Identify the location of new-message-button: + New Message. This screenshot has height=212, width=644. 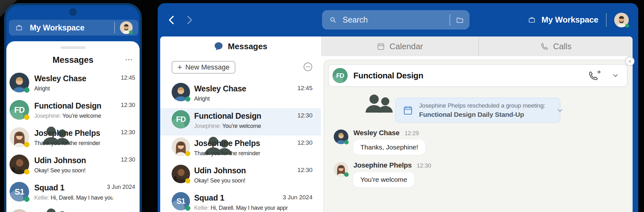
(204, 67).